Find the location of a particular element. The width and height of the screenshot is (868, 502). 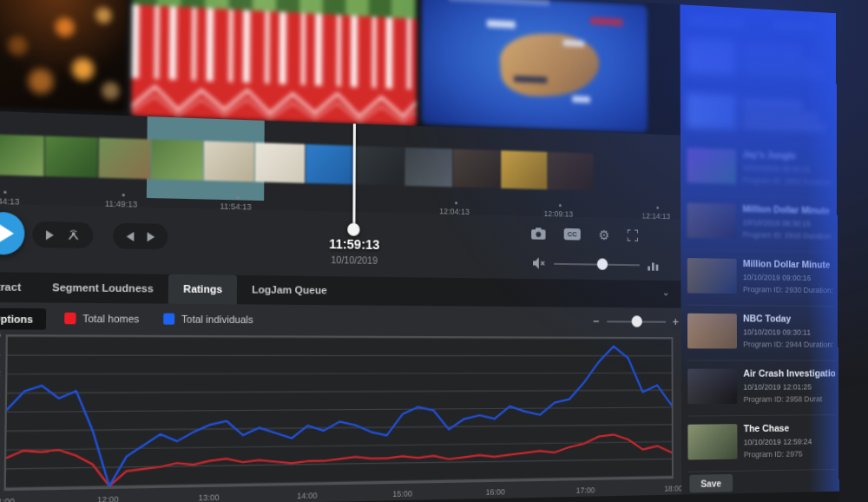

sidebar-header-blur is located at coordinates (794, 24).